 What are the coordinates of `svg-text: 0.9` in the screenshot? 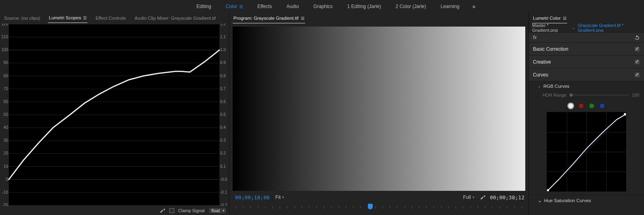 It's located at (223, 63).